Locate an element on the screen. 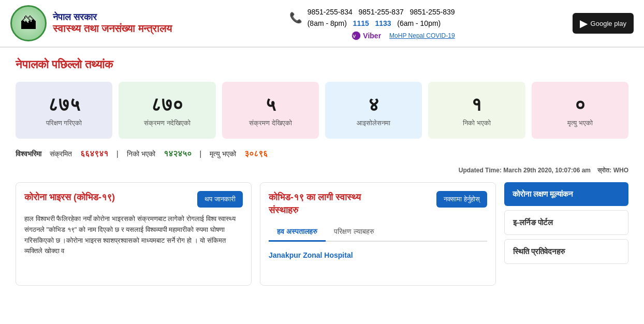  world-recovered-label: निको भएको is located at coordinates (141, 154).